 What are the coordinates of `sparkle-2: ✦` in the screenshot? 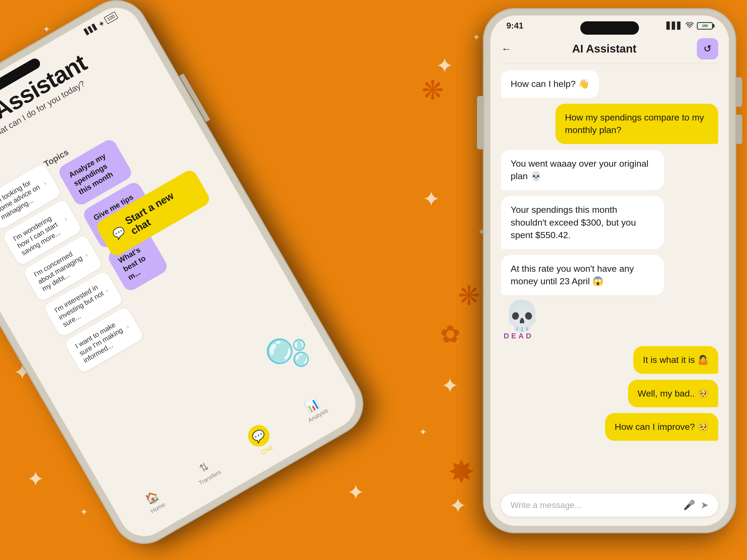 It's located at (47, 29).